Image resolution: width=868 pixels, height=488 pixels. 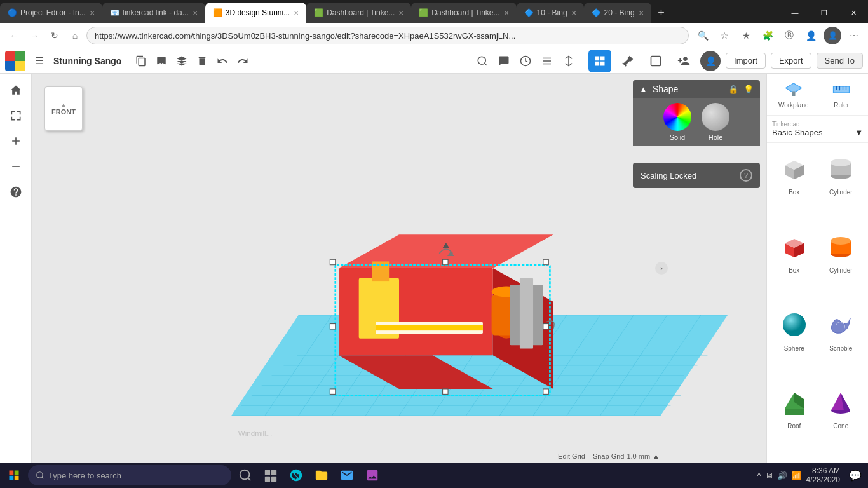 What do you see at coordinates (715, 122) in the screenshot?
I see `hole-type-button: Hole` at bounding box center [715, 122].